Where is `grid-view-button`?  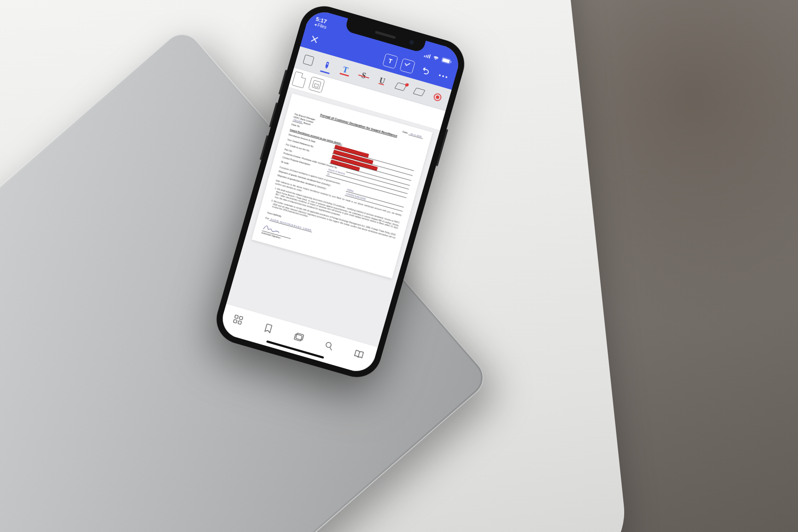 grid-view-button is located at coordinates (238, 320).